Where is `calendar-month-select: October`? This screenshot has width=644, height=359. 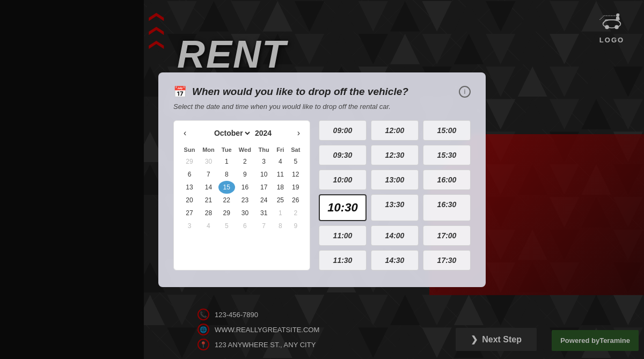 calendar-month-select: October is located at coordinates (232, 133).